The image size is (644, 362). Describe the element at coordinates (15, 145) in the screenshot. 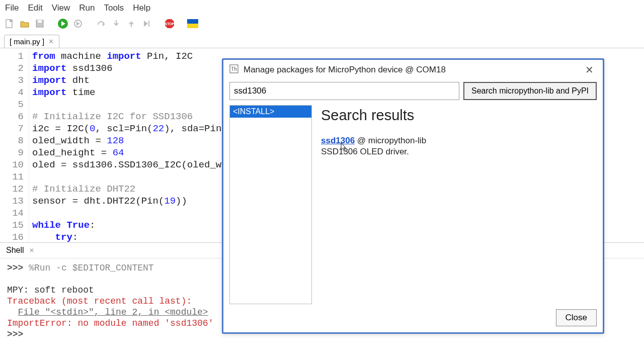

I see `line-gutter: 12345678910111213141516` at that location.